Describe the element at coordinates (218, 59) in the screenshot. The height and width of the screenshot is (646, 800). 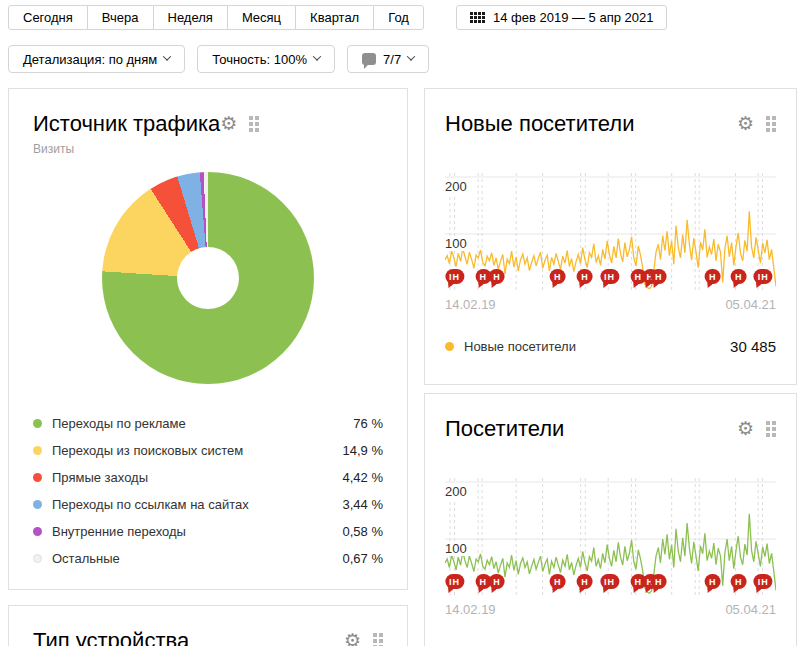
I see `toolbar-filter-row: Детализация: по дням Точность: 100% 7/7` at that location.